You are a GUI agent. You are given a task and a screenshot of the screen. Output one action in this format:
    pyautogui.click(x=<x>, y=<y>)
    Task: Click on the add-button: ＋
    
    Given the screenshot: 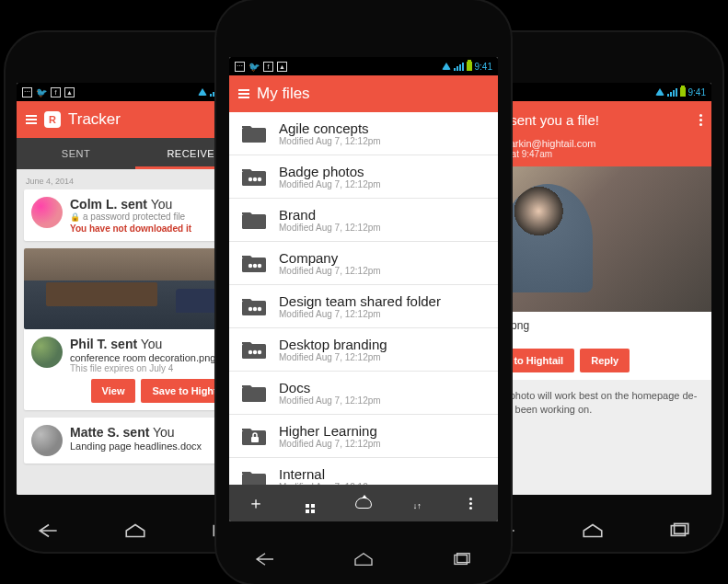 What is the action you would take?
    pyautogui.click(x=256, y=503)
    